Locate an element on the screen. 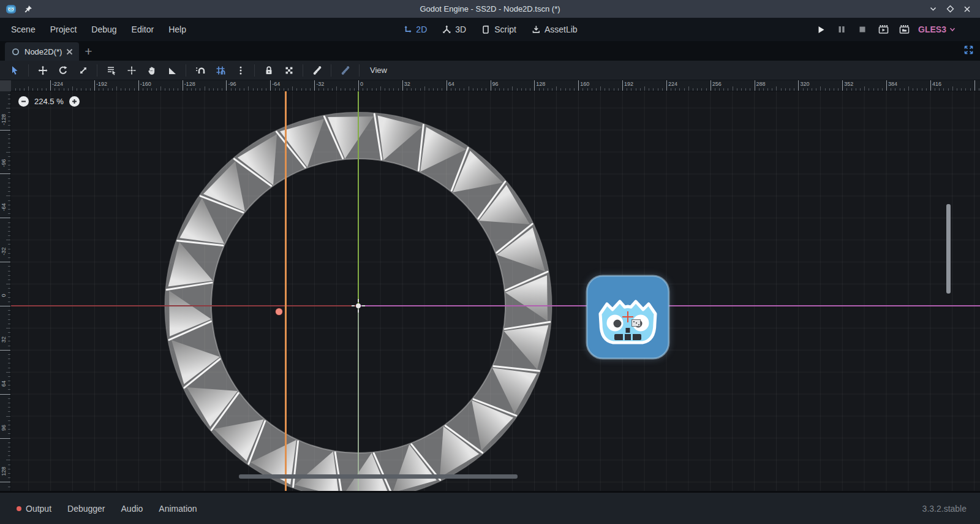 Image resolution: width=980 pixels, height=524 pixels. tab-close-button is located at coordinates (70, 51).